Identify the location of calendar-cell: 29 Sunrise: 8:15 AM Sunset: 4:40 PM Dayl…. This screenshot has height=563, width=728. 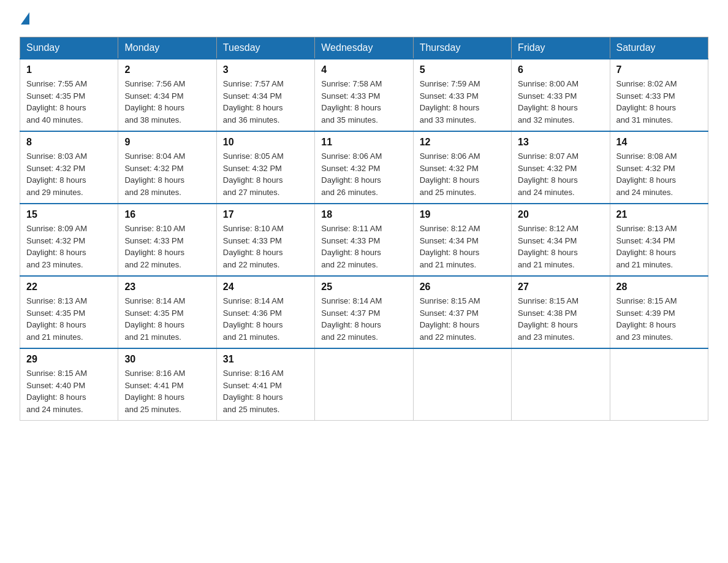
(69, 385).